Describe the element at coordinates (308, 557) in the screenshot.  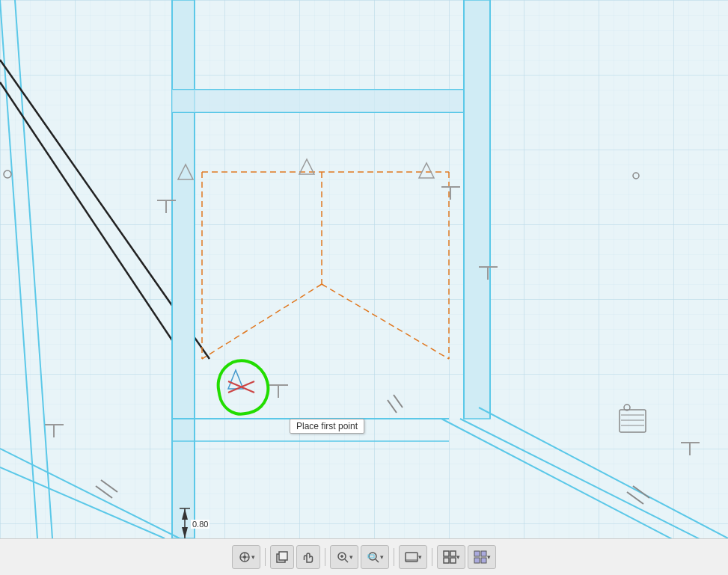
I see `pan-button` at that location.